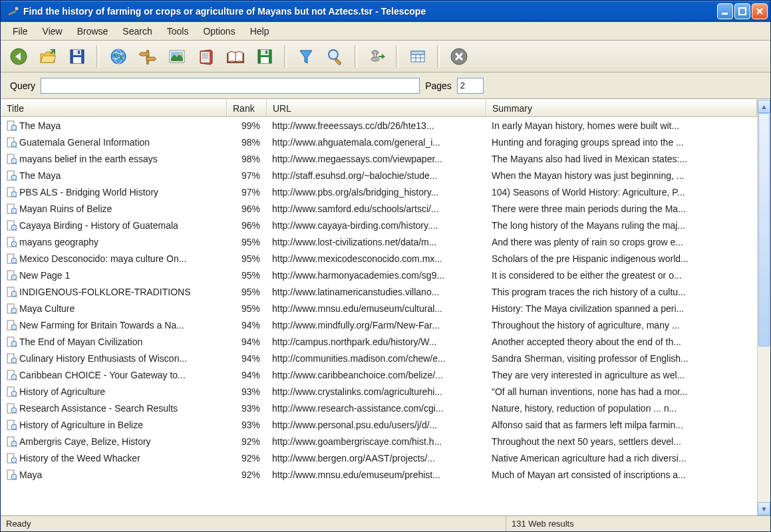 Image resolution: width=771 pixels, height=532 pixels. Describe the element at coordinates (379, 309) in the screenshot. I see `result-row: Maya Culture95%http://www.mnsu.edu/emuse…` at that location.